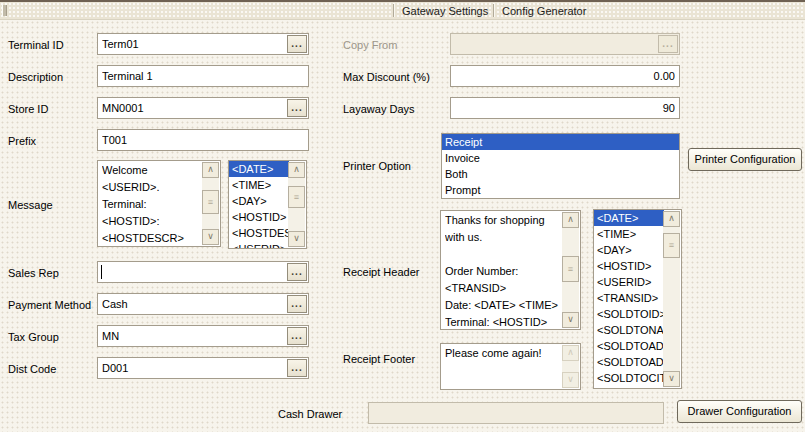 This screenshot has width=805, height=432. I want to click on copy-from-browse-button: ..., so click(668, 44).